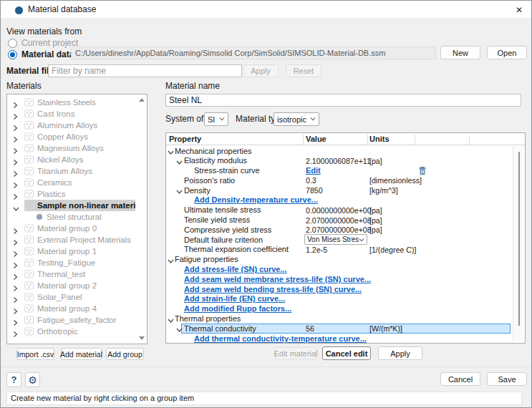 The image size is (532, 408). What do you see at coordinates (13, 54) in the screenshot?
I see `material-database-radio` at bounding box center [13, 54].